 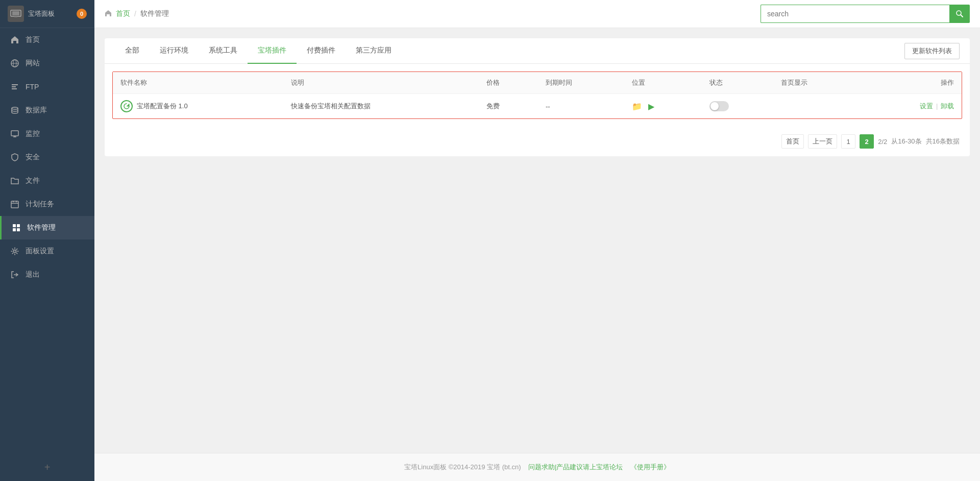 I want to click on col-header-action: 操作, so click(x=911, y=83).